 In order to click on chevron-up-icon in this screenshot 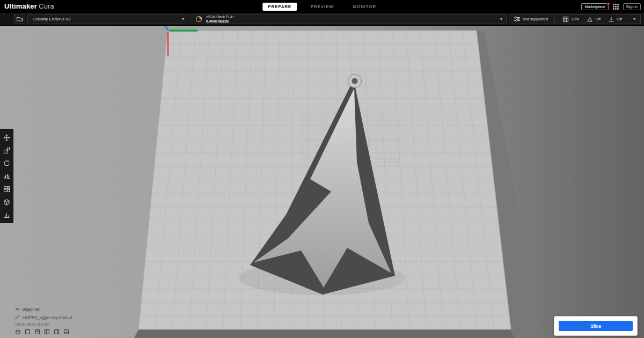, I will do `click(17, 309)`.